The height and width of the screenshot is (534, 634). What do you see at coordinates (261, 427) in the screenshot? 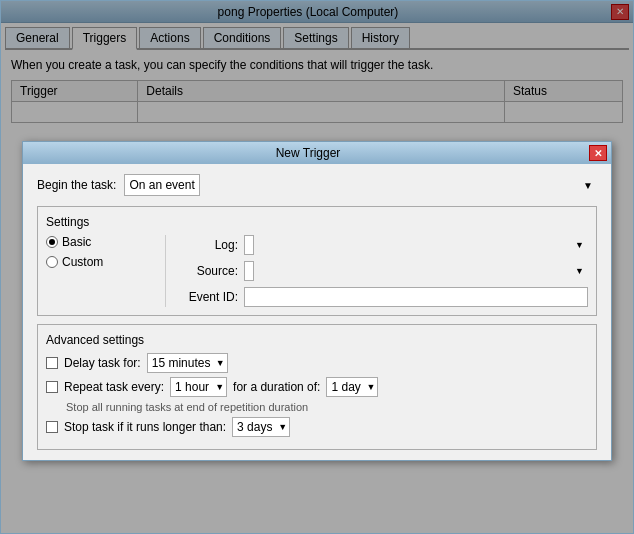
I see `stop-task-select: 3 days` at bounding box center [261, 427].